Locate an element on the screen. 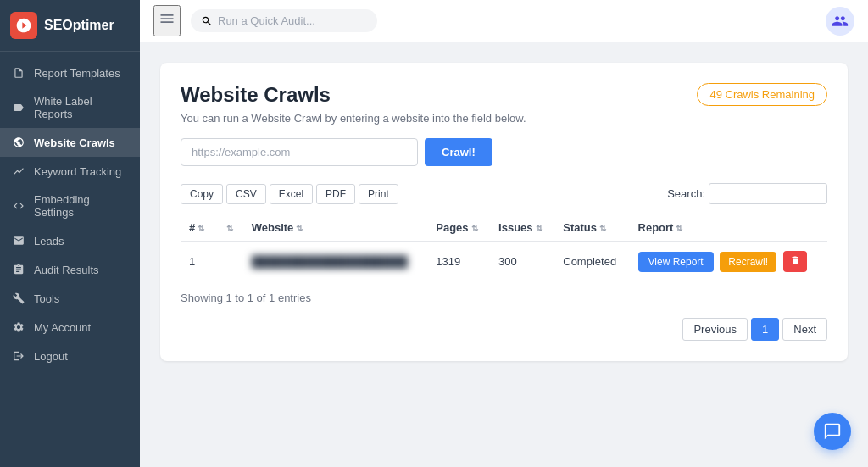 The image size is (868, 467). sidebar-item-leads: Leads is located at coordinates (70, 241).